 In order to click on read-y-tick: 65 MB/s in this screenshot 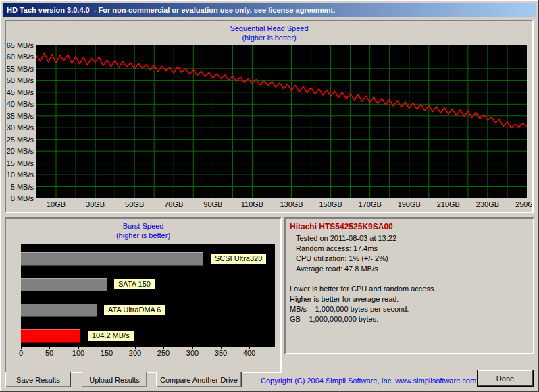, I will do `click(20, 45)`.